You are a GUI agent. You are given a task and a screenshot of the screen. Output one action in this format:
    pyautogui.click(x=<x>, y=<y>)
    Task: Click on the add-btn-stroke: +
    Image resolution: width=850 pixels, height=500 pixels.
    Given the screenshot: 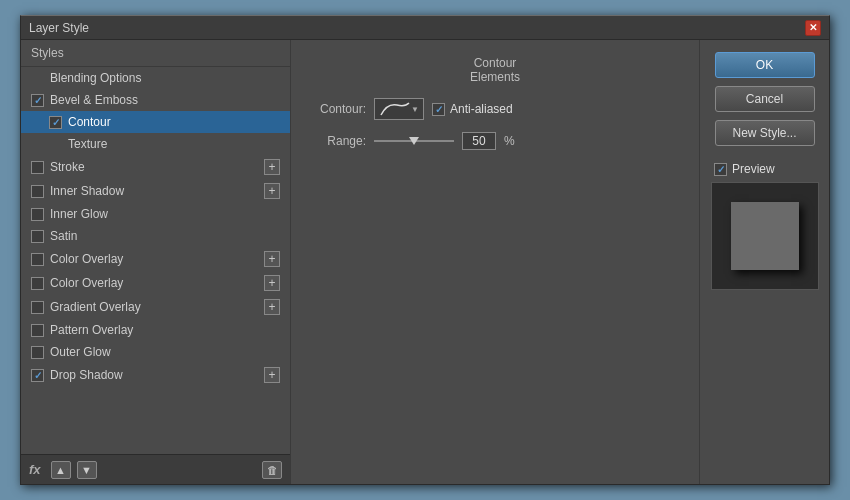 What is the action you would take?
    pyautogui.click(x=272, y=167)
    